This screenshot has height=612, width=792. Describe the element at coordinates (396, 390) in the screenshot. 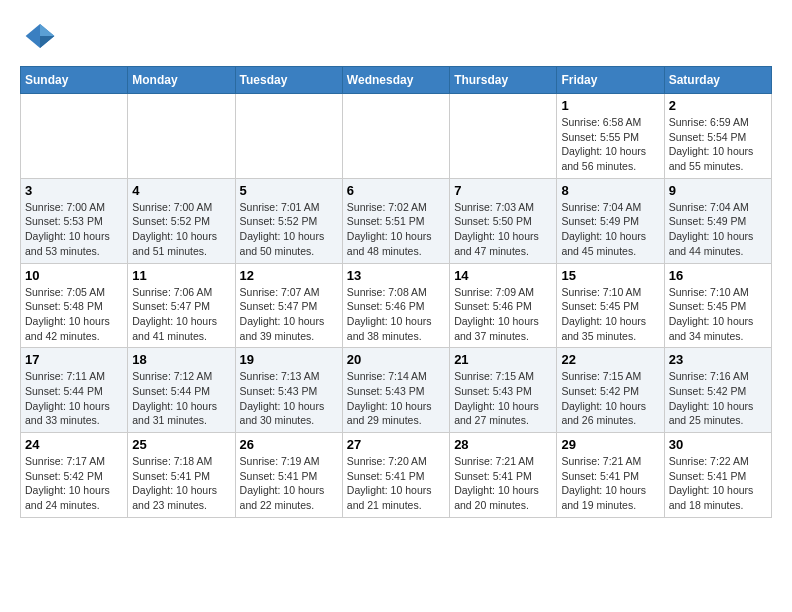

I see `calendar-day-cell: 20Sunrise: 7:14 AM Sunset: 5:43 PM Dayli…` at that location.